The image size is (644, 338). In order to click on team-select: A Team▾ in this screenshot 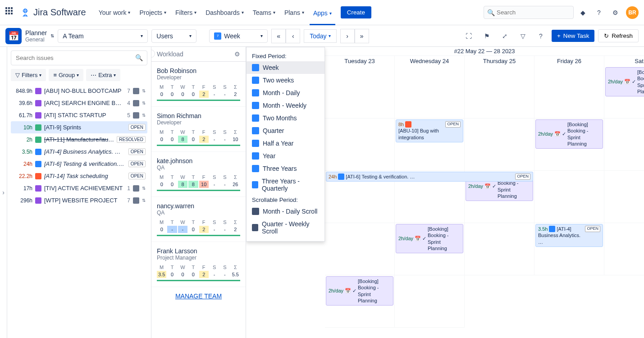, I will do `click(103, 36)`.